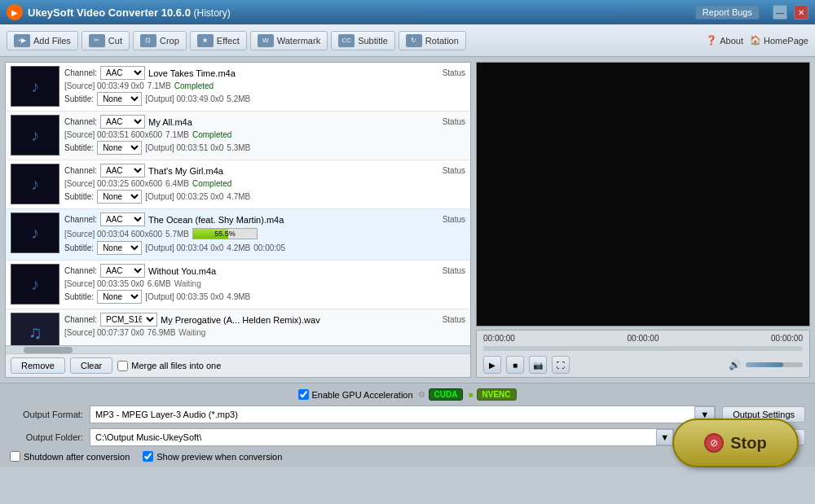  I want to click on watermark-button: W Watermark, so click(289, 41).